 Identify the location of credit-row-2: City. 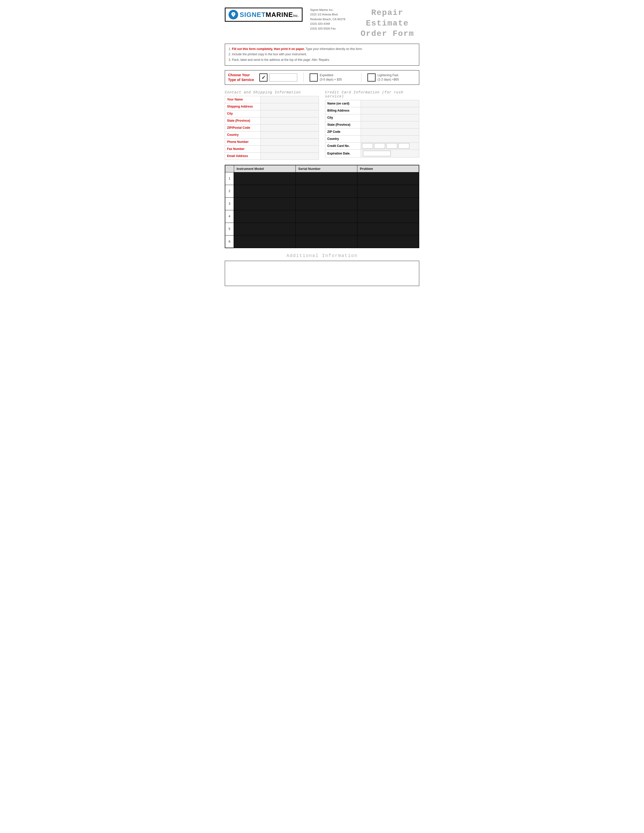
(372, 117).